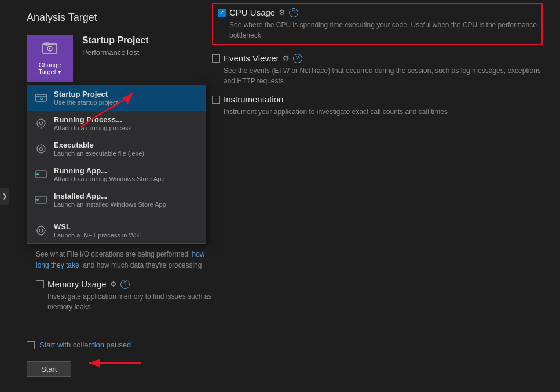 This screenshot has height=392, width=560. Describe the element at coordinates (86, 94) in the screenshot. I see `startup-project-title: Startup Project` at that location.